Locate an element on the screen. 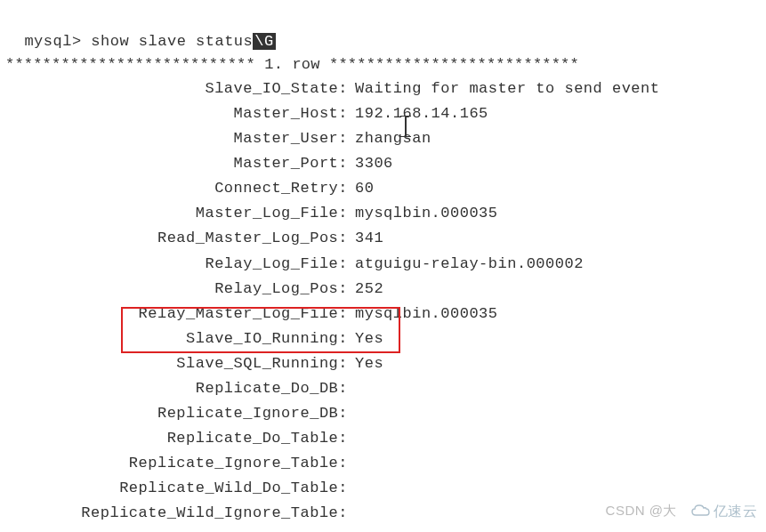 The image size is (766, 532). prompt-ps: mysql> is located at coordinates (57, 41).